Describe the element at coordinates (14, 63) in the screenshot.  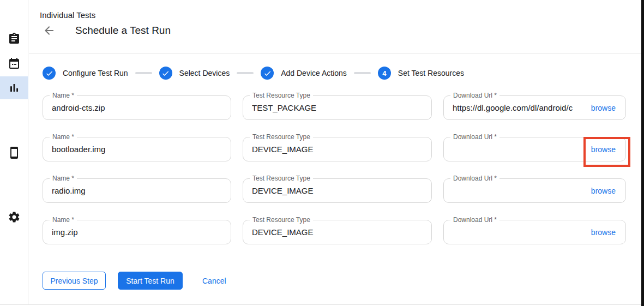
I see `sidebar-item-plans` at that location.